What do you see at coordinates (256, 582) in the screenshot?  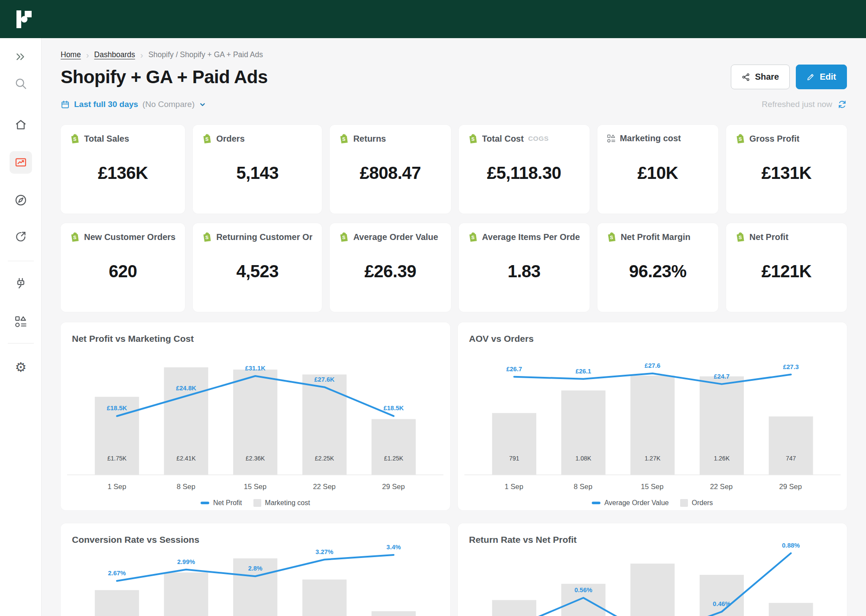 I see `chart-canvas: 2.67%2.99%2.8%3.27%3.4%` at bounding box center [256, 582].